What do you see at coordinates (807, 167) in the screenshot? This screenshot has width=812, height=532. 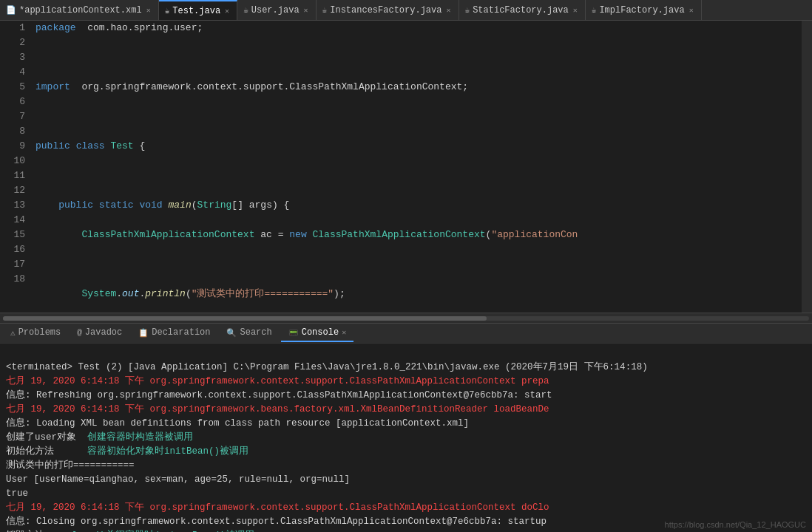 I see `vertical-scrollbar` at bounding box center [807, 167].